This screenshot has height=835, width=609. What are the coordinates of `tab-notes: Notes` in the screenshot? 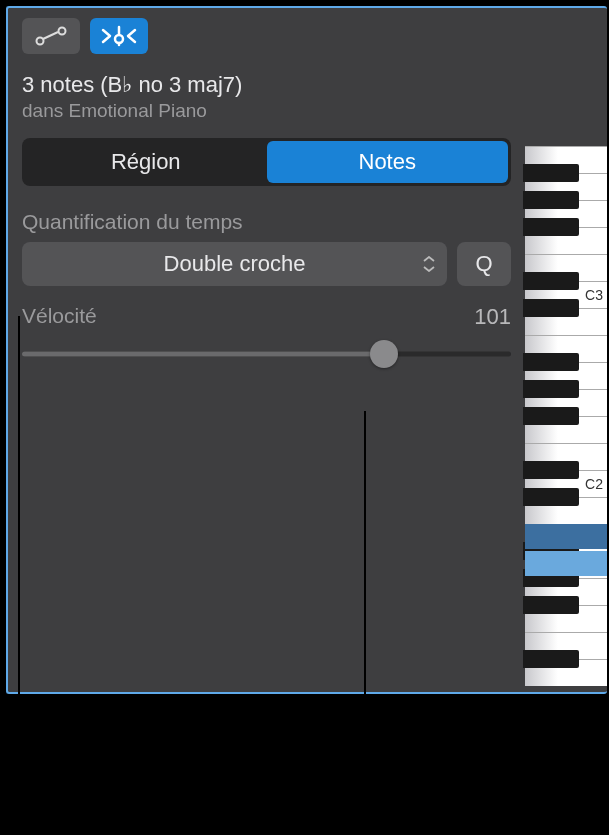 It's located at (388, 162).